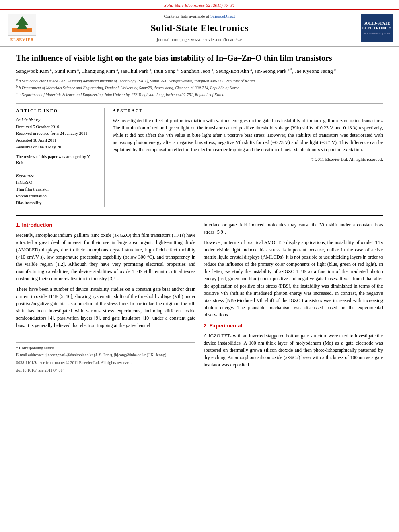  What do you see at coordinates (200, 28) in the screenshot?
I see `journal-title: Solid-State Electronics` at bounding box center [200, 28].